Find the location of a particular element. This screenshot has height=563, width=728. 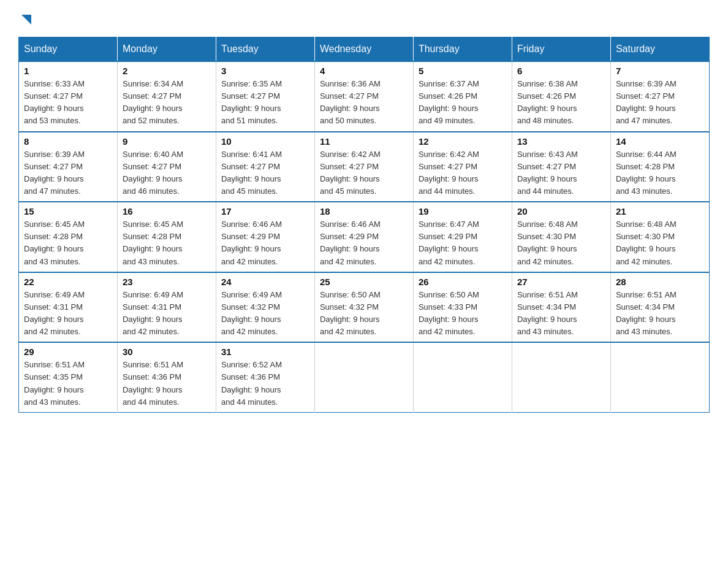

day-info: Sunrise: 6:39 AMSunset: 4:27 PMDaylight:… is located at coordinates (660, 103).